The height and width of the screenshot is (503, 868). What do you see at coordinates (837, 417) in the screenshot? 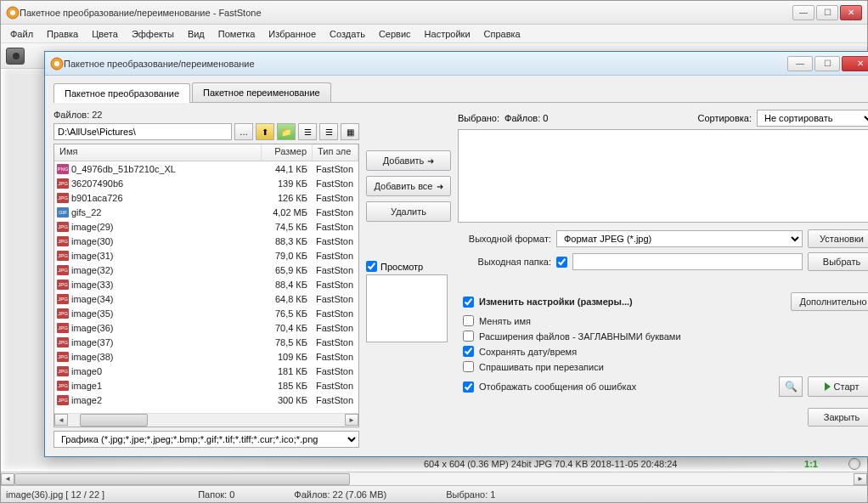
I see `close-dialog-button: Закрыть` at bounding box center [837, 417].